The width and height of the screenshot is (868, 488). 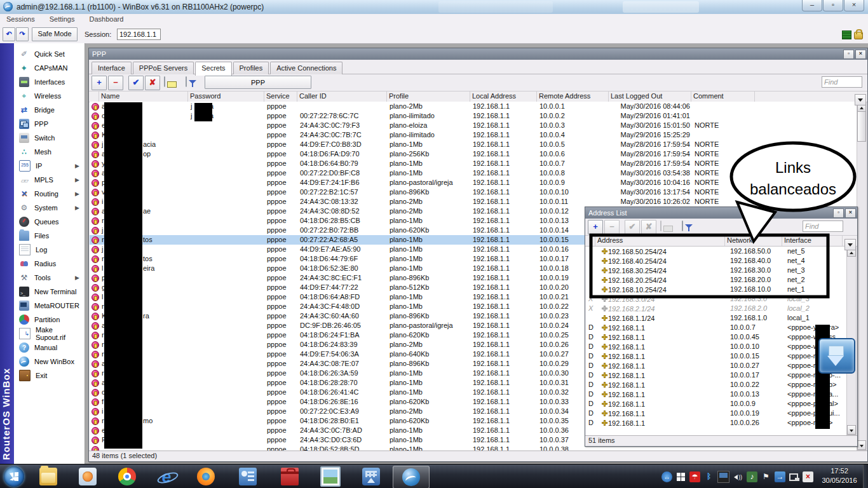 I want to click on tab-active-connections: Active Connections, so click(x=306, y=68).